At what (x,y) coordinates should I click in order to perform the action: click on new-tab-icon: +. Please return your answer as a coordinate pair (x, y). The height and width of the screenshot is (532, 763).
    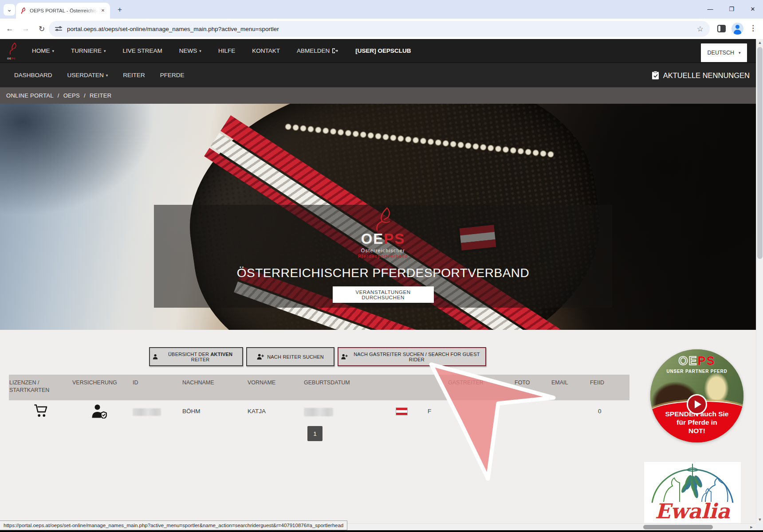
    Looking at the image, I should click on (120, 10).